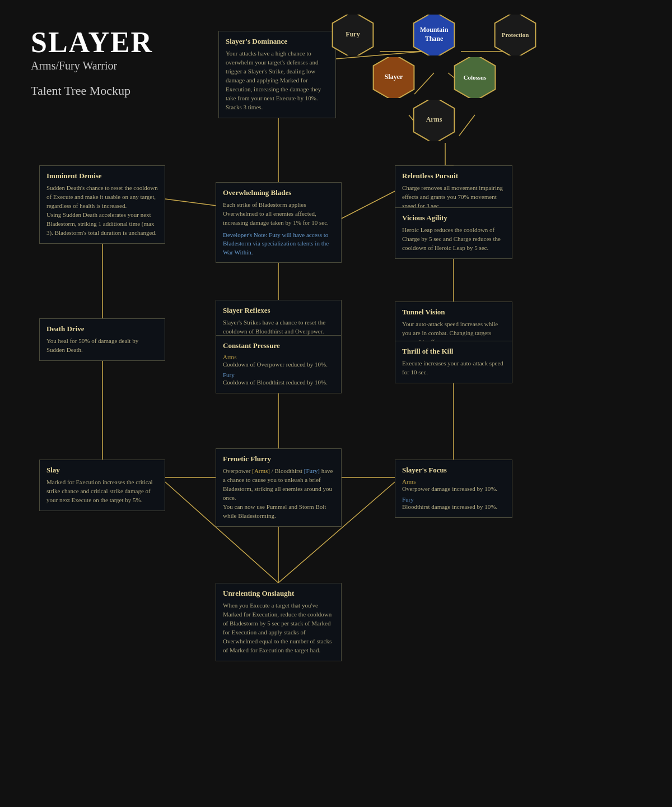 The height and width of the screenshot is (807, 672). What do you see at coordinates (279, 383) in the screenshot?
I see `talent-fury-desc-constant_pressure: Cooldown of Bloodthirst reduced by 10%.` at bounding box center [279, 383].